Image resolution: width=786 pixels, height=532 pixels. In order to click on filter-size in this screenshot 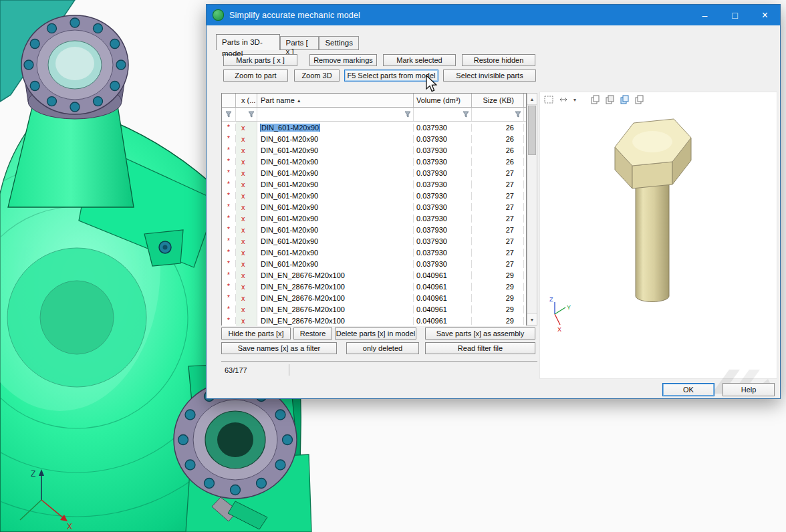, I will do `click(498, 114)`.